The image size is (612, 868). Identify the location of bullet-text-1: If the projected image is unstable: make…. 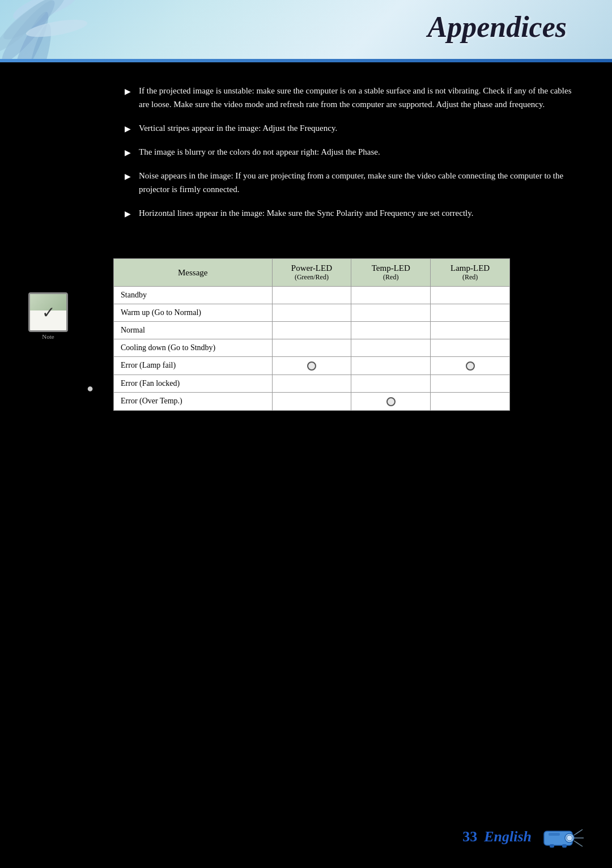
(358, 97).